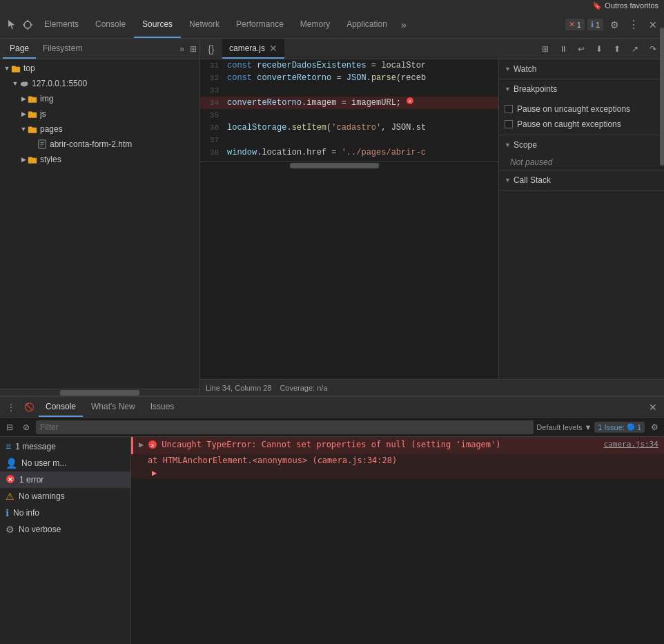 The width and height of the screenshot is (664, 644). What do you see at coordinates (634, 25) in the screenshot?
I see `more-options-icon: ⋮` at bounding box center [634, 25].